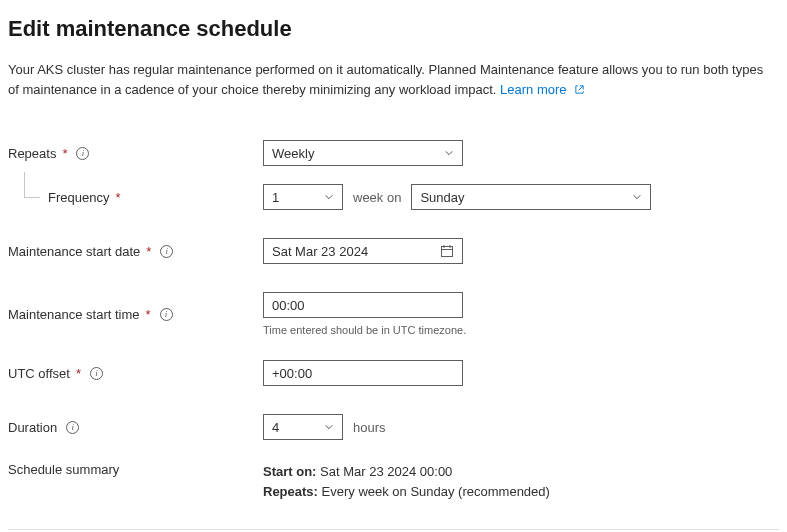  Describe the element at coordinates (388, 80) in the screenshot. I see `page-description: Your AKS cluster has regular maintenance…` at that location.